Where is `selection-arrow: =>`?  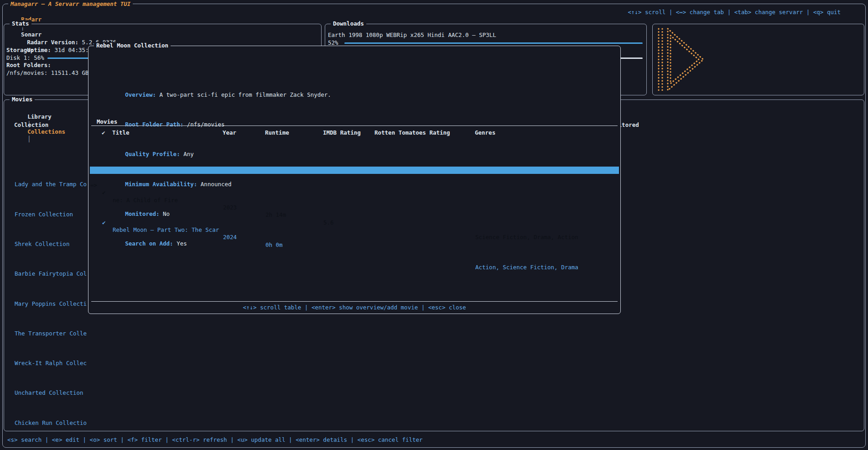
selection-arrow: => is located at coordinates (94, 185).